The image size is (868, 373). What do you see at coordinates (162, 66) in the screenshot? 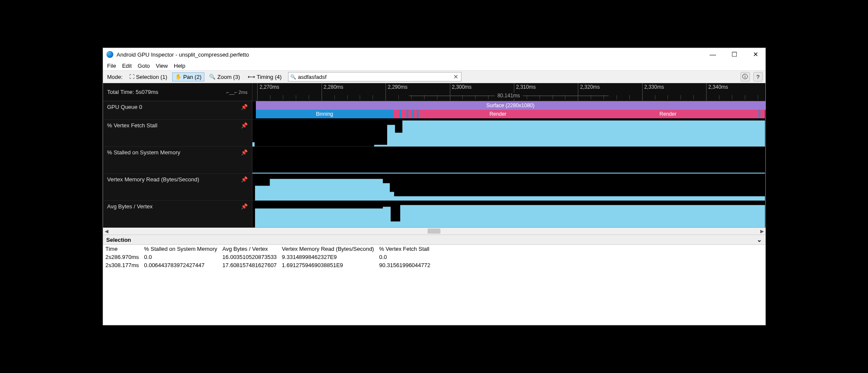
I see `menu-view: View` at bounding box center [162, 66].